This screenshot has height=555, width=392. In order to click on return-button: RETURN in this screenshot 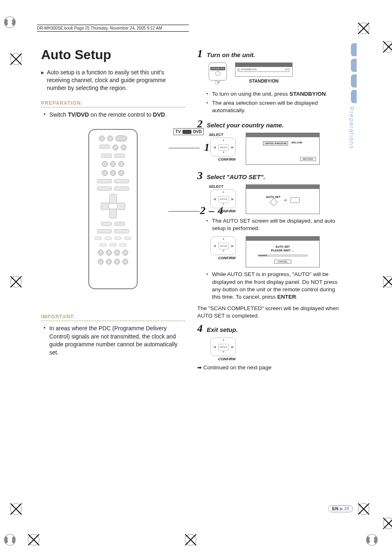, I will do `click(308, 159)`.